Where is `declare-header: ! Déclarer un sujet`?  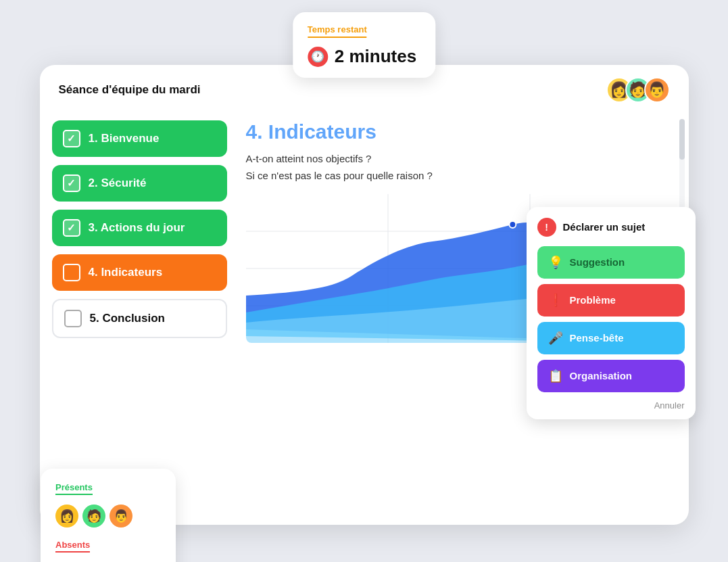
declare-header: ! Déclarer un sujet is located at coordinates (611, 227).